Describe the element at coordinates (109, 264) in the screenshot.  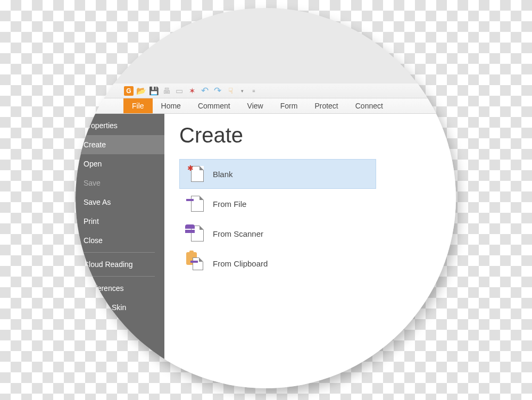
I see `sidebar-item-label: Cloud Reading` at that location.